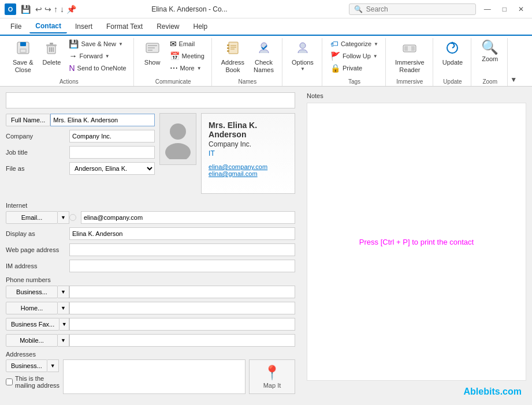  Describe the element at coordinates (490, 58) in the screenshot. I see `zoom-buttons: 🔍 Zoom` at that location.